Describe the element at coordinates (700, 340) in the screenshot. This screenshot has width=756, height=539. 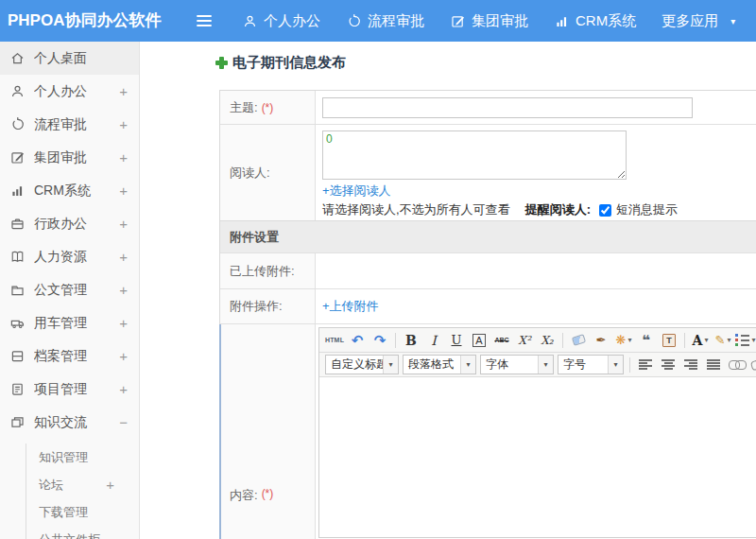
I see `font-color-button: A▾` at that location.